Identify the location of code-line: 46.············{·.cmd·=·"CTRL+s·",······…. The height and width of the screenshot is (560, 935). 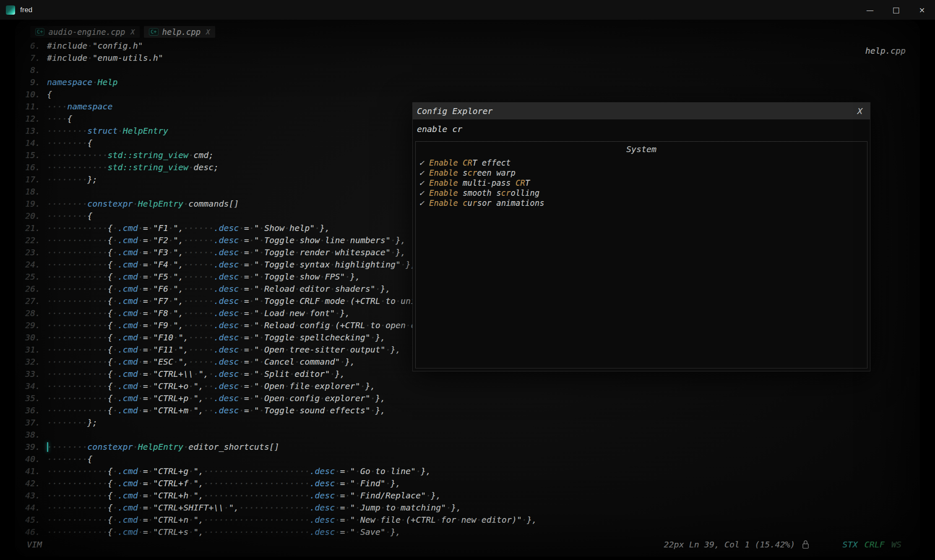
(471, 532).